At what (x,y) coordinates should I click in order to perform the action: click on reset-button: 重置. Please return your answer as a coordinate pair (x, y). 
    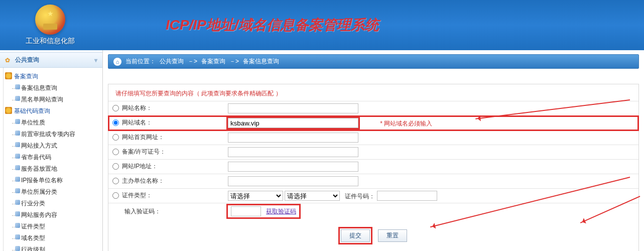
    Looking at the image, I should click on (393, 236).